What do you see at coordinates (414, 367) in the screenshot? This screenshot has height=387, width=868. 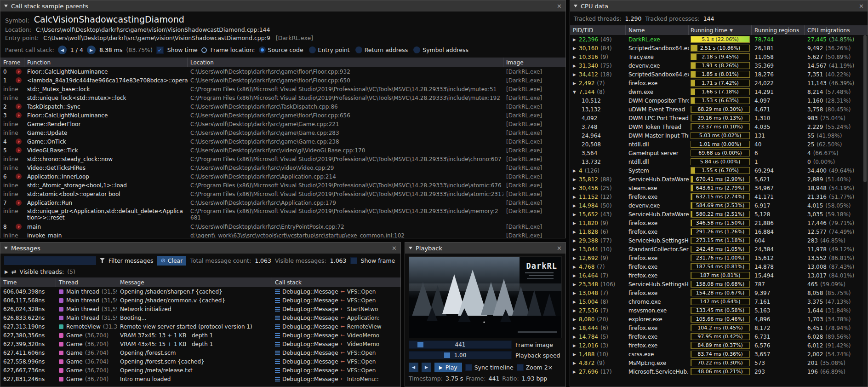 I see `prev-frame-button: ◀` at bounding box center [414, 367].